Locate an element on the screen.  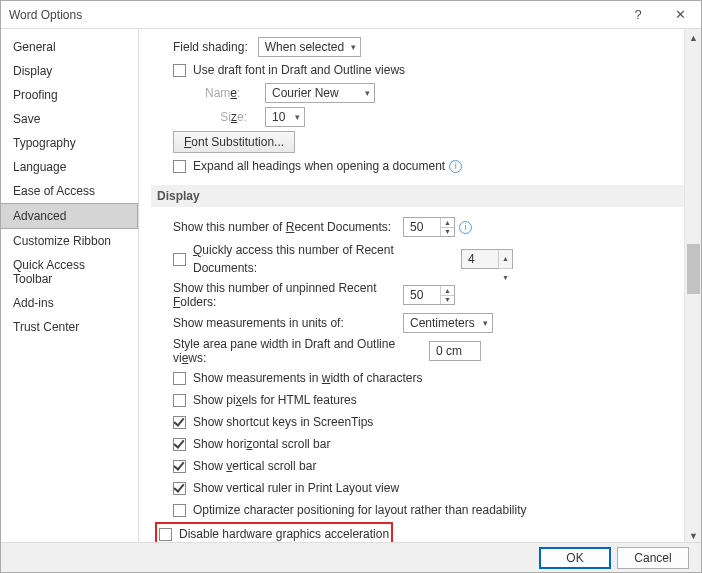
unpinned-folders-label: Show this number of unpinned Recent Fold… is located at coordinates (288, 295).